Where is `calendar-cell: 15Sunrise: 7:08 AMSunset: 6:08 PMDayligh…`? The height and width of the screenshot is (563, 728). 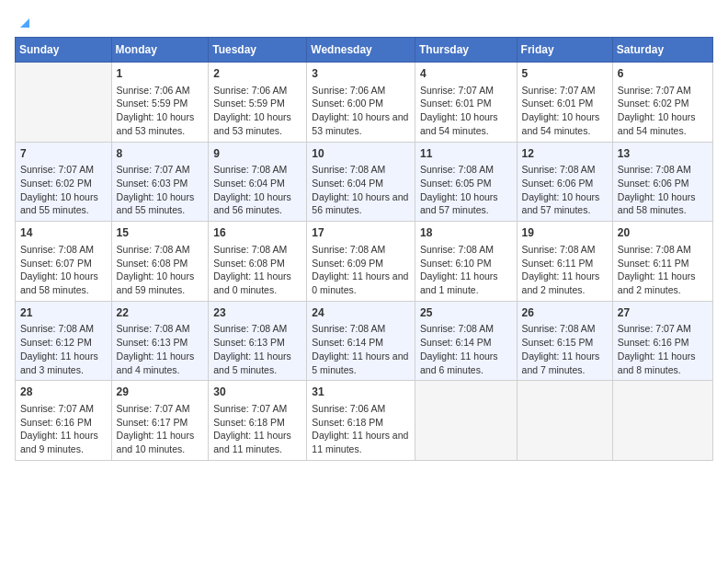 calendar-cell: 15Sunrise: 7:08 AMSunset: 6:08 PMDayligh… is located at coordinates (160, 261).